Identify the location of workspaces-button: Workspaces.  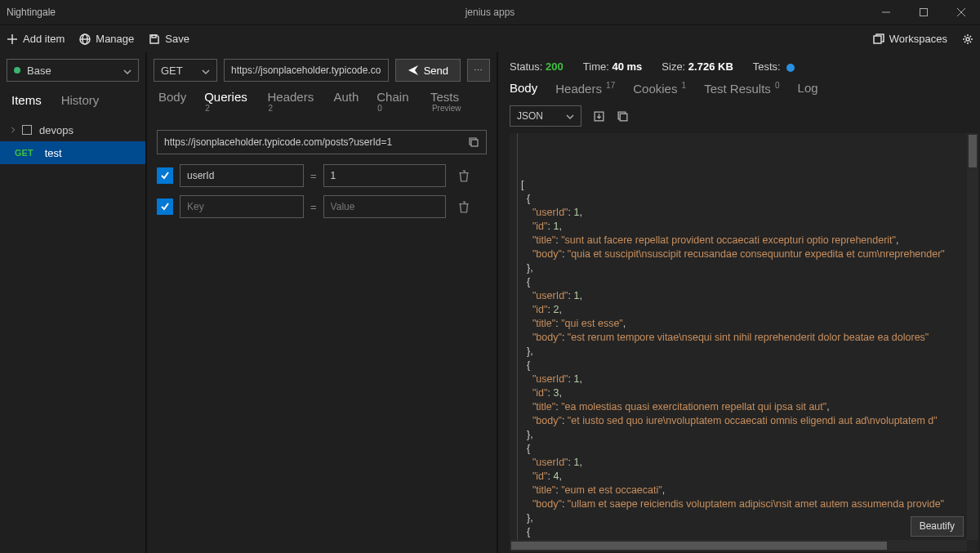
(910, 39).